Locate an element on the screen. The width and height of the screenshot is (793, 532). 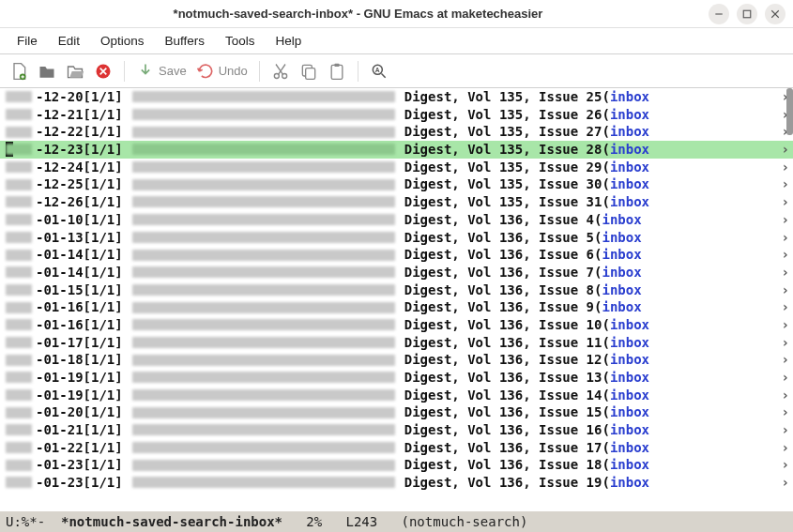
save-button: Save is located at coordinates (161, 71).